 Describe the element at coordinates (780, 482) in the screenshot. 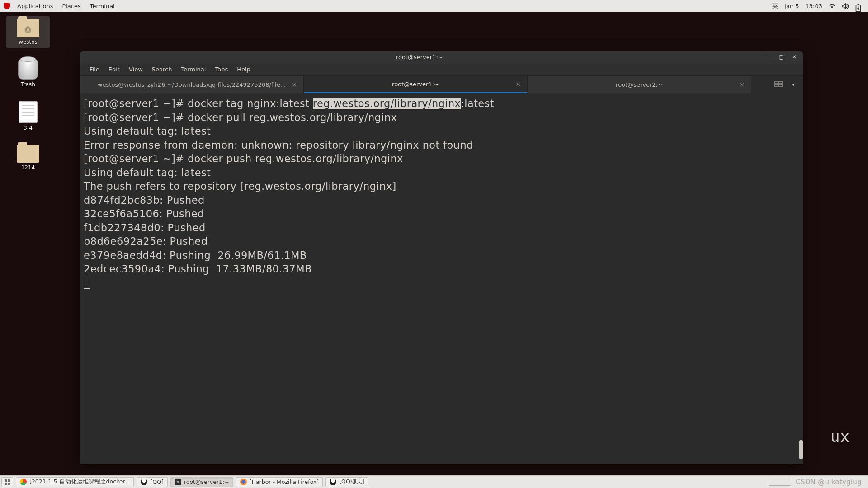

I see `tray-box` at that location.